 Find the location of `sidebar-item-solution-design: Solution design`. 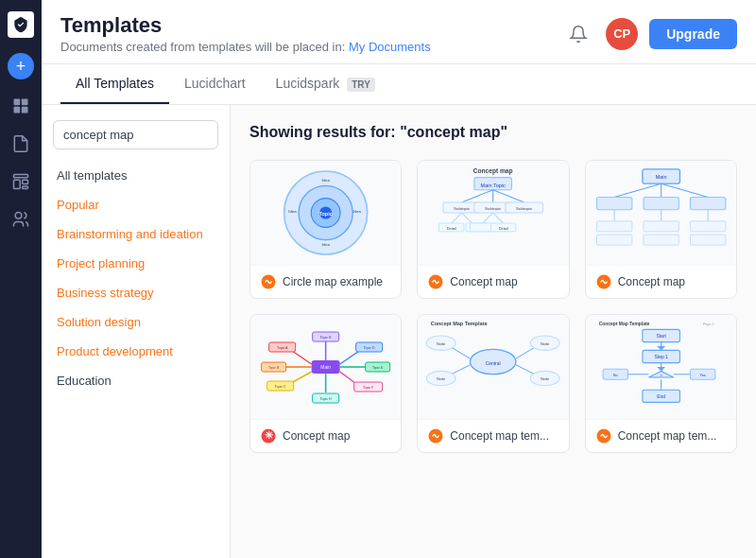

sidebar-item-solution-design: Solution design is located at coordinates (136, 322).